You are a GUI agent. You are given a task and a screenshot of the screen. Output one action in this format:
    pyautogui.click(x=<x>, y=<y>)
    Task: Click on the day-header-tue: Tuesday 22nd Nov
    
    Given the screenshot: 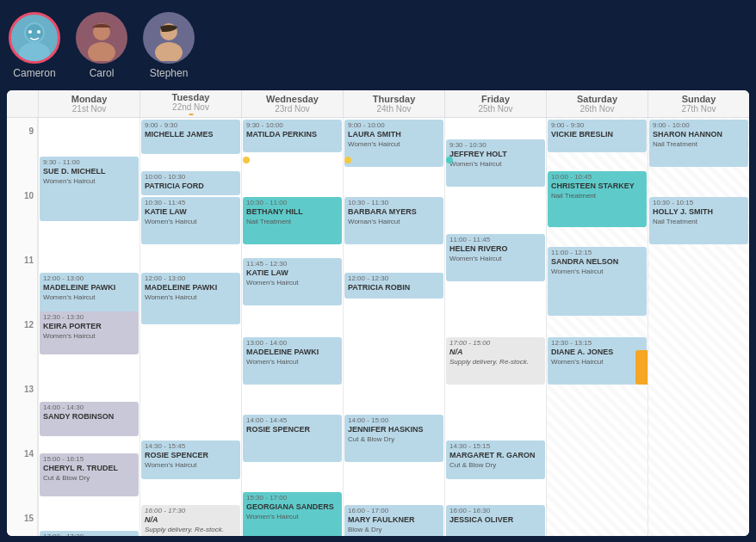 What is the action you would take?
    pyautogui.click(x=190, y=103)
    